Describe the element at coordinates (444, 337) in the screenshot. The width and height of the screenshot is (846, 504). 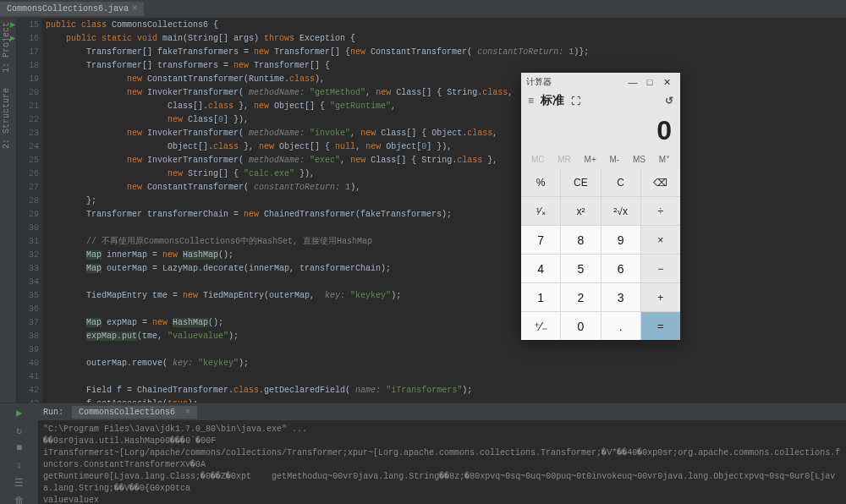
I see `code-line: expMap.put(tme, "valuevalue");` at that location.